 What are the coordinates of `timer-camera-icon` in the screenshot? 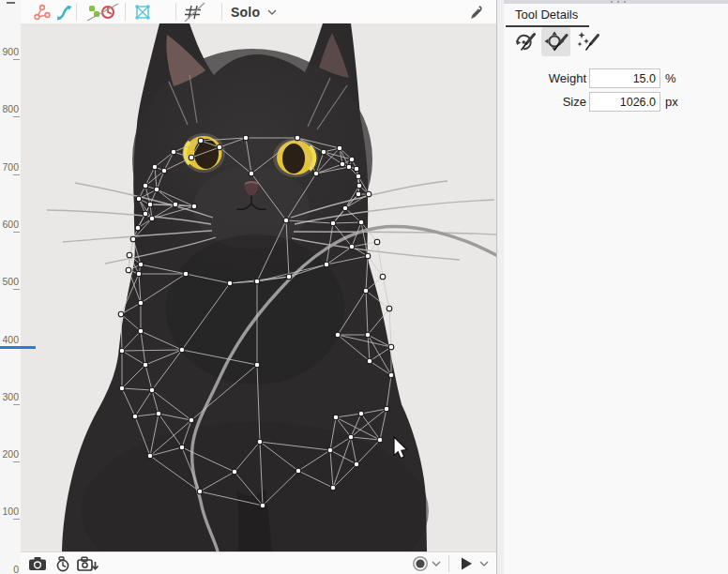 It's located at (63, 564).